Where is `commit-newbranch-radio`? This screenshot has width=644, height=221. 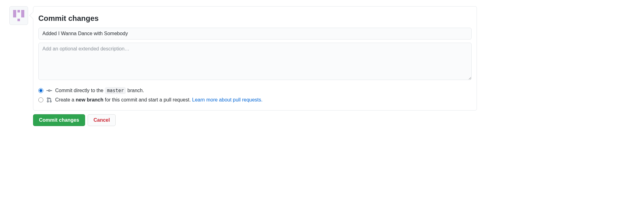 commit-newbranch-radio is located at coordinates (41, 100).